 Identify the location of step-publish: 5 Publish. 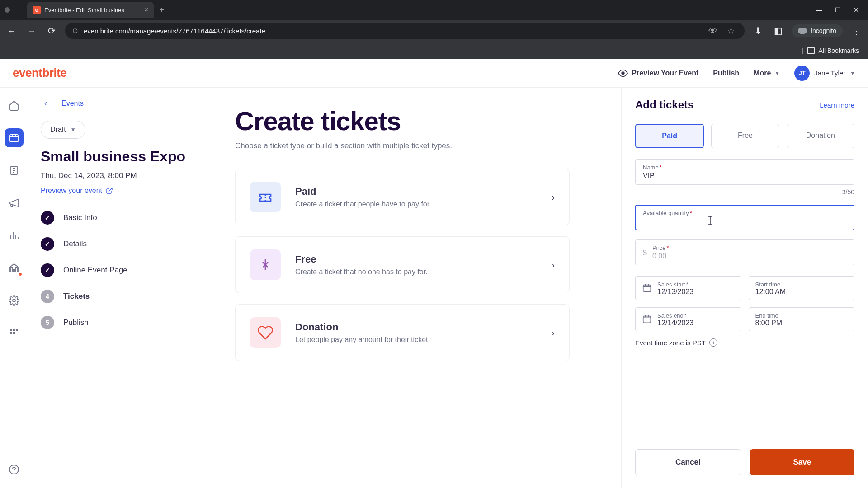
(118, 323).